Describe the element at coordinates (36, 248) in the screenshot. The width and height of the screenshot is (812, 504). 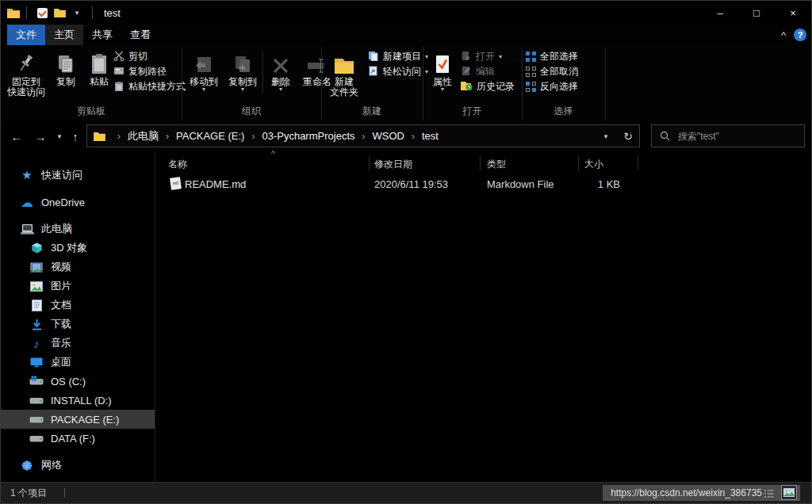
I see `3d-objects-icon` at that location.